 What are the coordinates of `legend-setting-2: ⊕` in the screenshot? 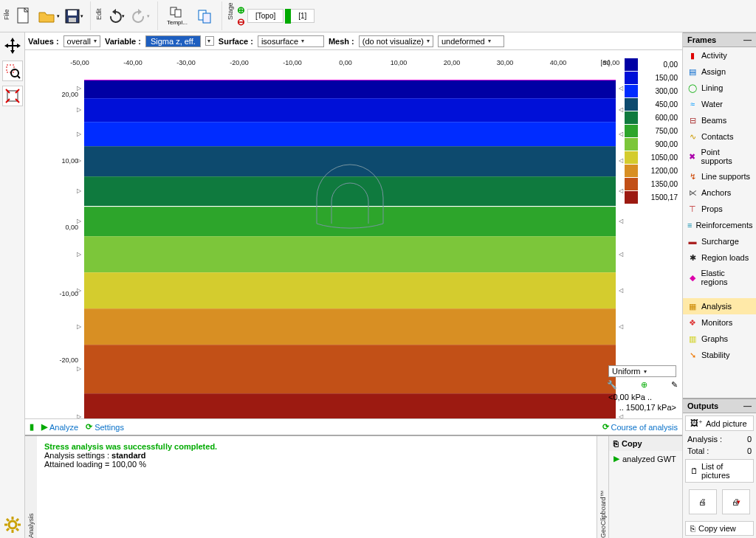 It's located at (644, 385).